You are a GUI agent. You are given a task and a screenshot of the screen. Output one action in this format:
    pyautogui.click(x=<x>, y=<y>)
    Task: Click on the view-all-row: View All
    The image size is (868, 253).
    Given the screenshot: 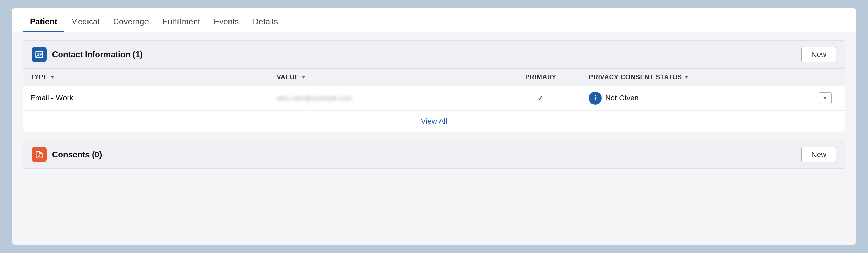 What is the action you would take?
    pyautogui.click(x=434, y=121)
    